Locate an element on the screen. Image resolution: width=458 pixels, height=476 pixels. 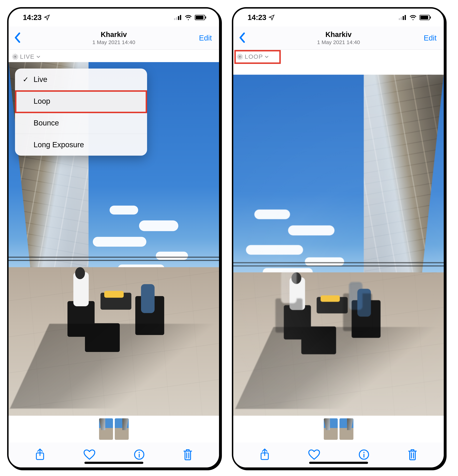
live-photo-icon is located at coordinates (15, 57).